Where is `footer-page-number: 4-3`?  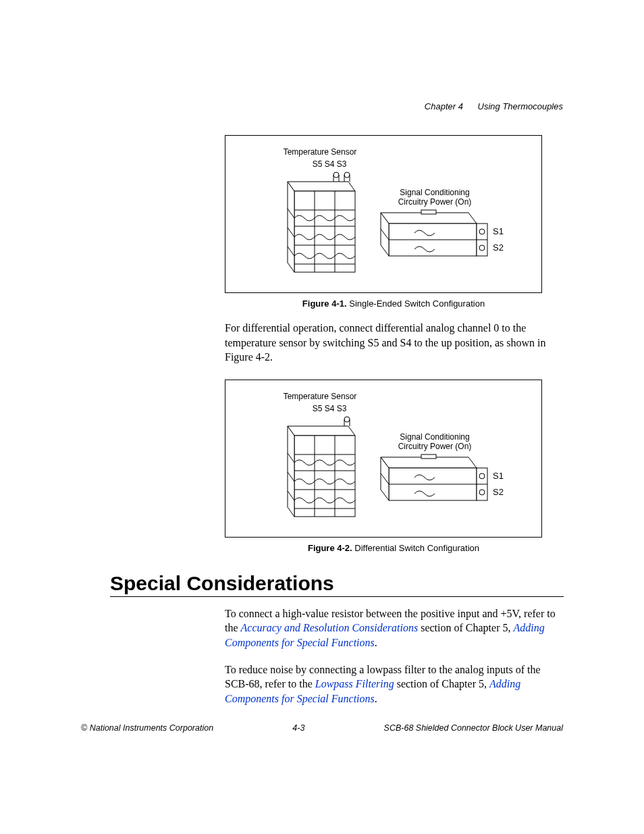
footer-page-number: 4-3 is located at coordinates (298, 728).